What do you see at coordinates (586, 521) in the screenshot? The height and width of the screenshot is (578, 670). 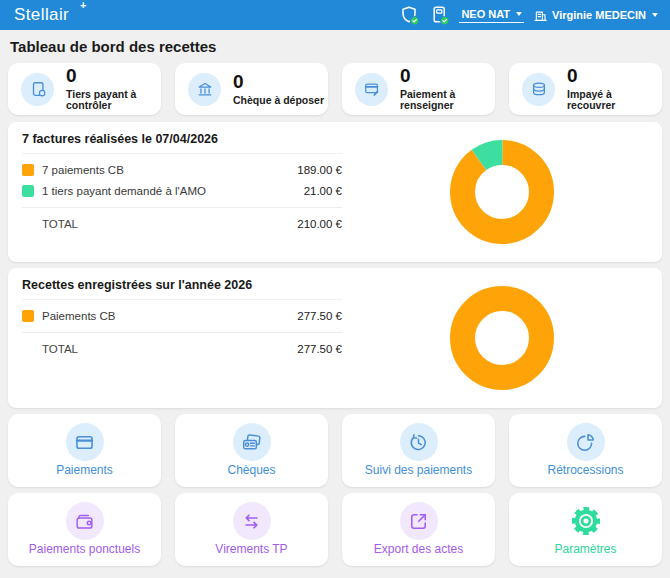 I see `gear-icon` at bounding box center [586, 521].